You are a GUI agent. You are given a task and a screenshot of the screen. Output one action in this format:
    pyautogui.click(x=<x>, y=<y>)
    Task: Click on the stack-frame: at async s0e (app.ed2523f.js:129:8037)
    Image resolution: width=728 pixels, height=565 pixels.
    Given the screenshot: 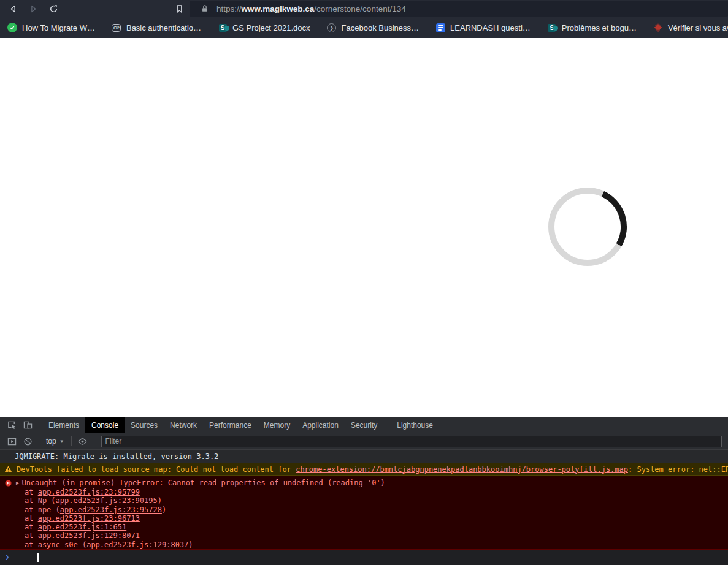 What is the action you would take?
    pyautogui.click(x=364, y=545)
    